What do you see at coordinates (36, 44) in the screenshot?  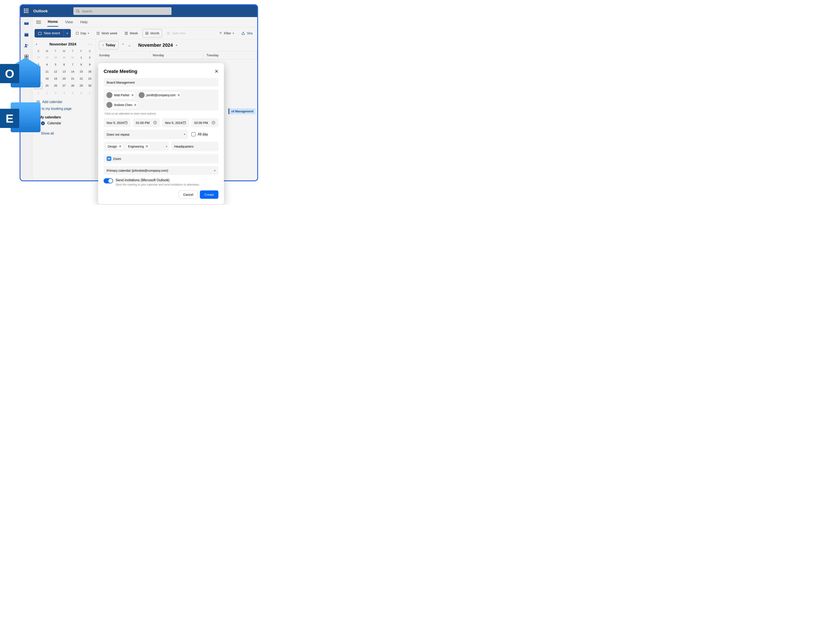 I see `collapse-icon: ▾` at bounding box center [36, 44].